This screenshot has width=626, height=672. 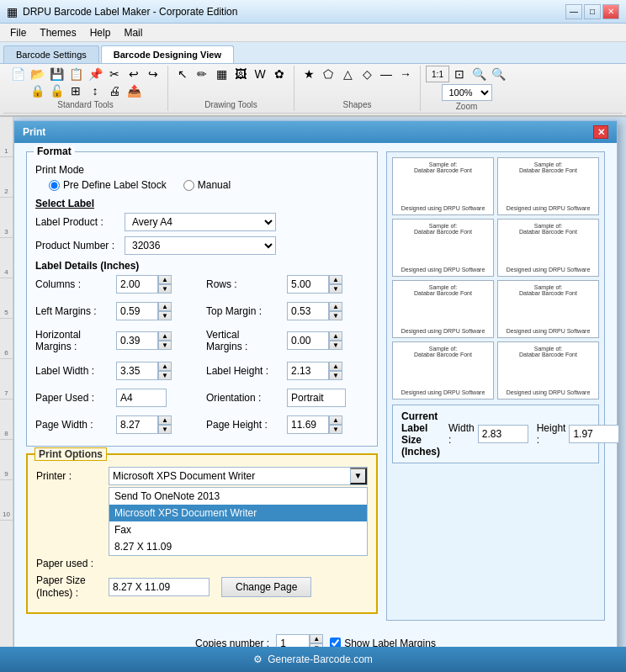 I want to click on cut-button: ✂, so click(x=114, y=74).